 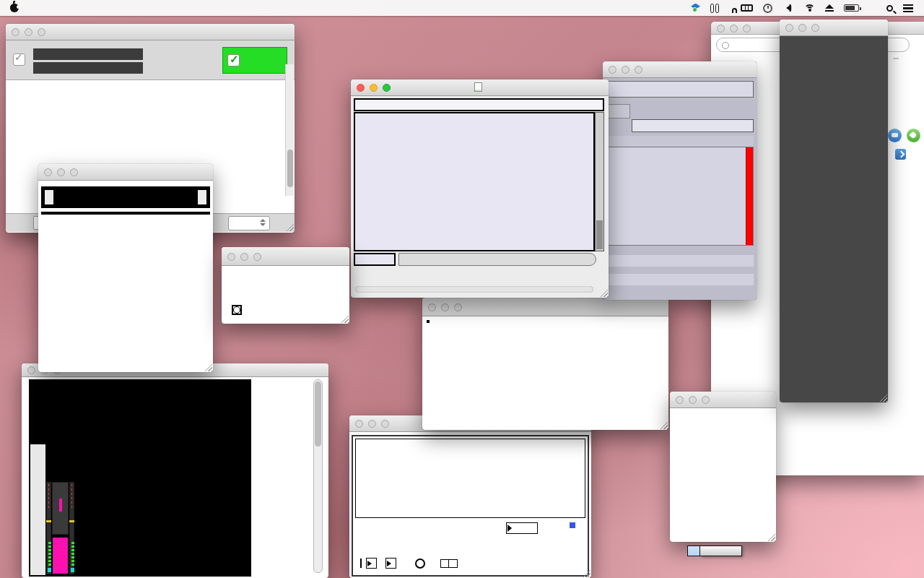 I want to click on chat-title-bar, so click(x=479, y=88).